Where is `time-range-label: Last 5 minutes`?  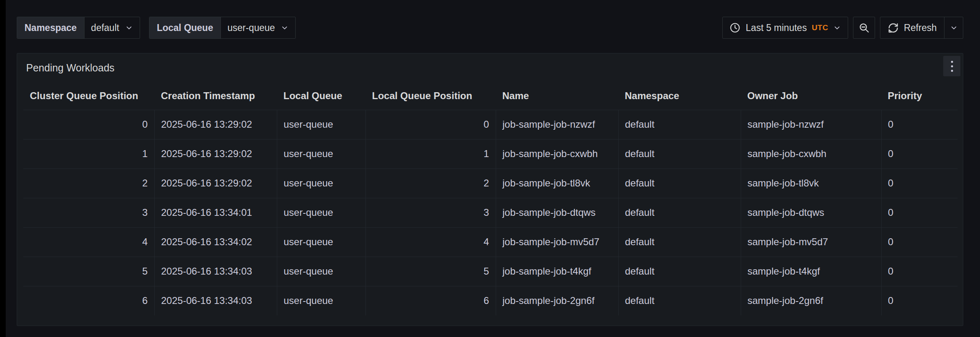 time-range-label: Last 5 minutes is located at coordinates (776, 28).